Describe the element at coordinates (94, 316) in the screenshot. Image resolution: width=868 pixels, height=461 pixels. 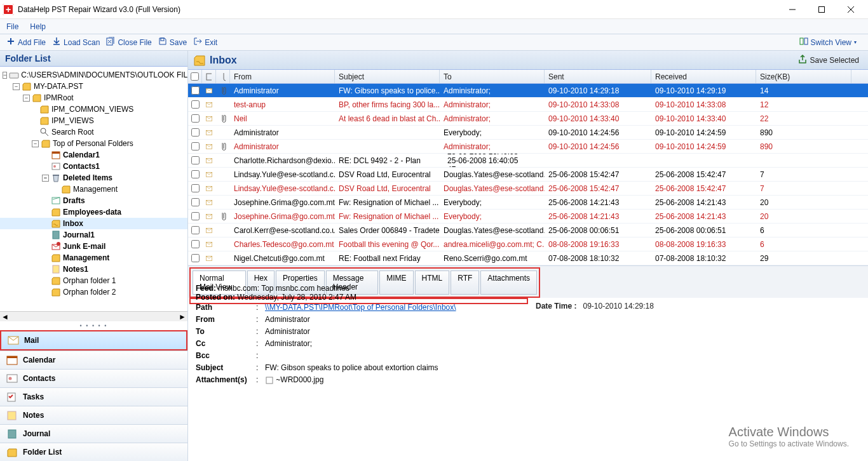
I see `tree-hscroll: ◄►` at that location.